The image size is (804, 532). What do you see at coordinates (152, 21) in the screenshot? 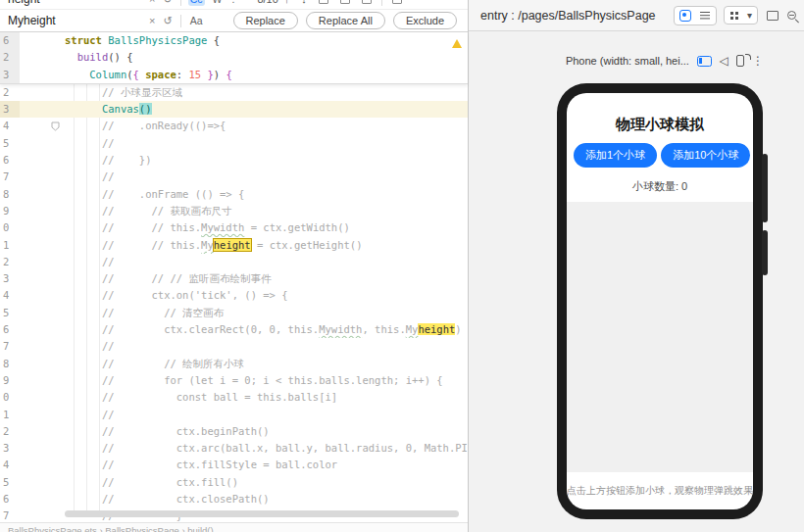
I see `clear-replace-icon: ×` at bounding box center [152, 21].